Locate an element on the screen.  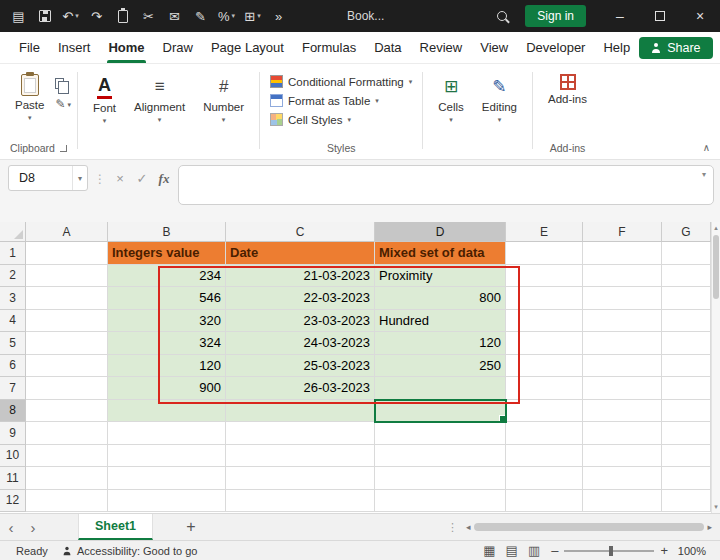
menu-tab-data: Data is located at coordinates (388, 48).